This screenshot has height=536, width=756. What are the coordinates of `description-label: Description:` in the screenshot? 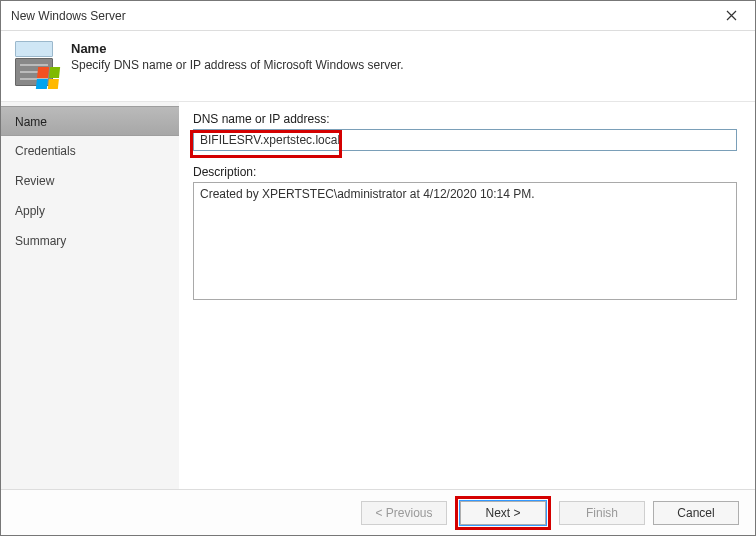 It's located at (465, 172).